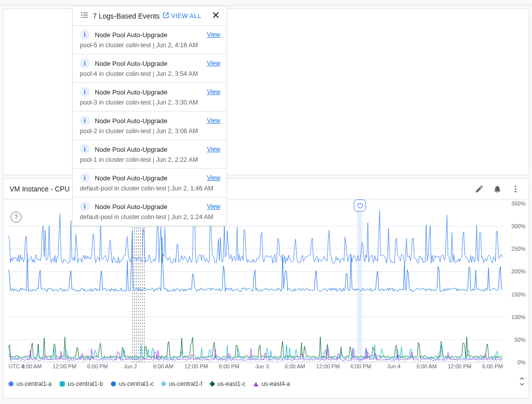 This screenshot has width=532, height=404. I want to click on legend-item: us-central1-c, so click(132, 384).